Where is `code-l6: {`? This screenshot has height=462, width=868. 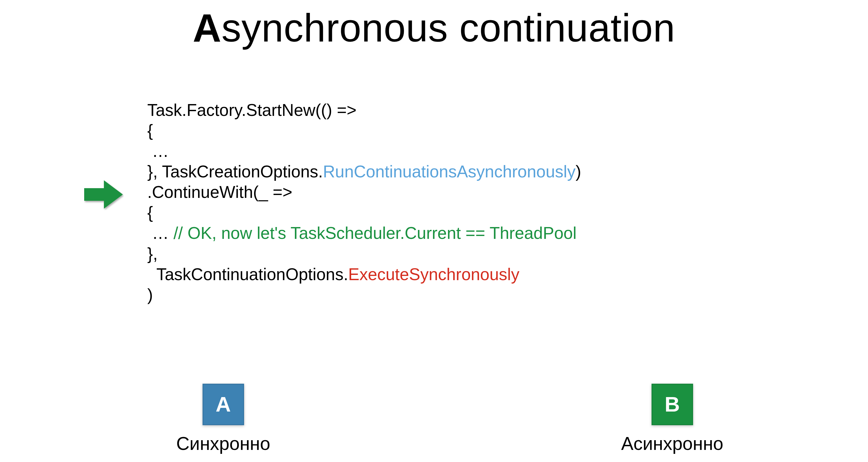
code-l6: { is located at coordinates (150, 212).